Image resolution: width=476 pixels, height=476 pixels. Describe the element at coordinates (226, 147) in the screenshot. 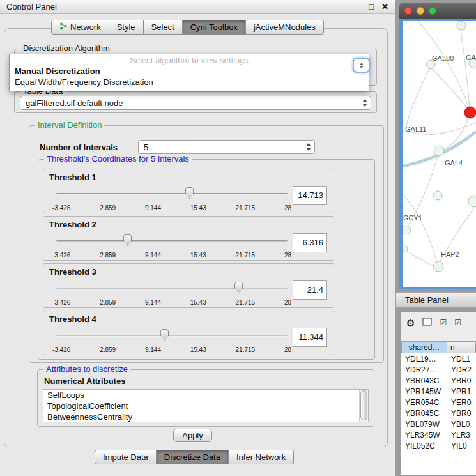

I see `number-of-intervals-combobox: 5` at that location.